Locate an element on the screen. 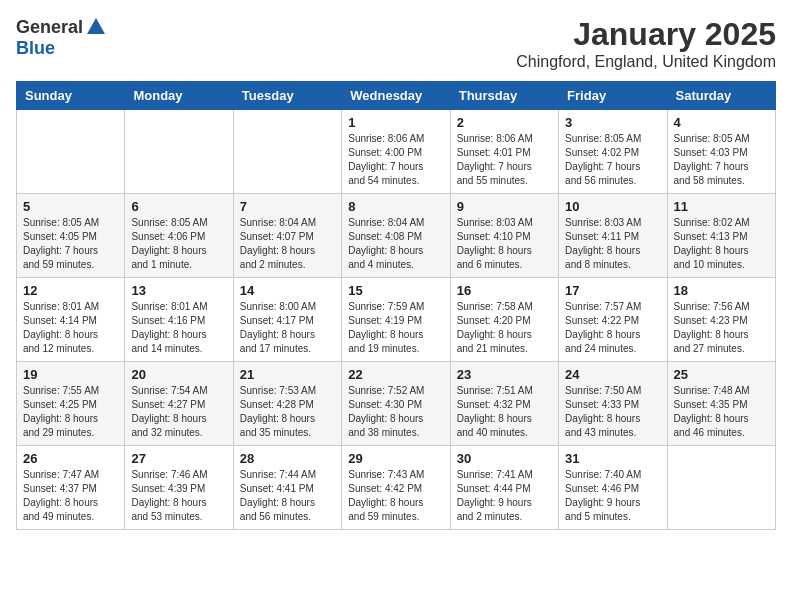  weekday-header-friday: Friday is located at coordinates (613, 96).